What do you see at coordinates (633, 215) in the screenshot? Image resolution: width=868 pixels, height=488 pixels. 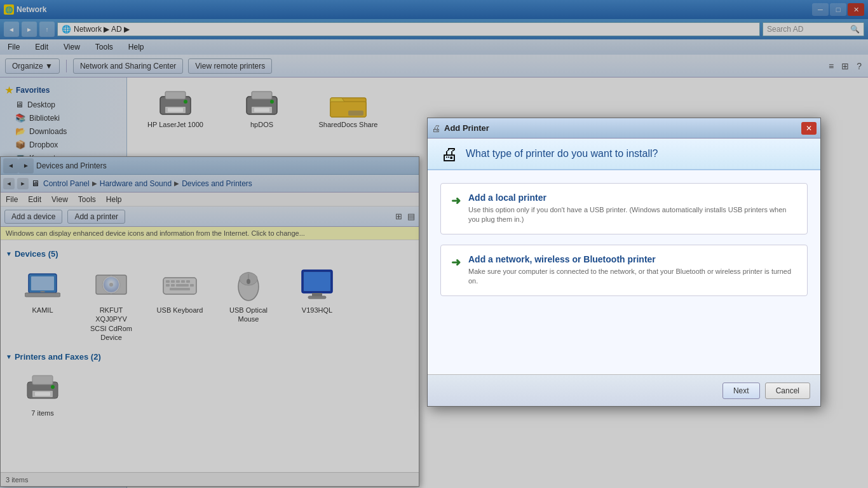 I see `local-printer-desc: Use this option only if you don't have a…` at bounding box center [633, 215].